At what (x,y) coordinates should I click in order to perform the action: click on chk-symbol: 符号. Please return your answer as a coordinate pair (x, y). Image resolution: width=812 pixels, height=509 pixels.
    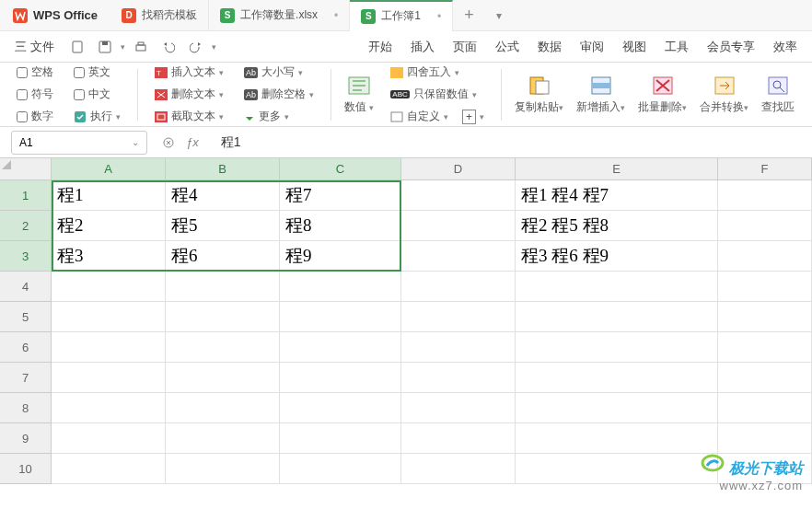
    Looking at the image, I should click on (35, 95).